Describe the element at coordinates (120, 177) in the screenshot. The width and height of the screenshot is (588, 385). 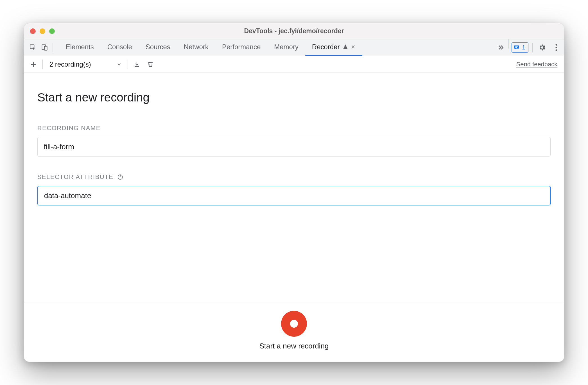
I see `help-icon` at that location.